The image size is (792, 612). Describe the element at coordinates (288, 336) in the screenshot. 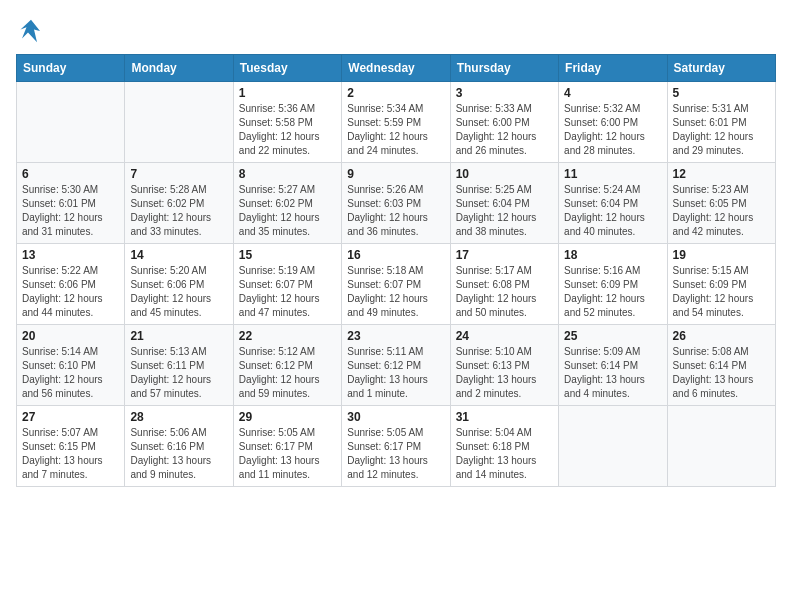

I see `day-number: 22` at that location.